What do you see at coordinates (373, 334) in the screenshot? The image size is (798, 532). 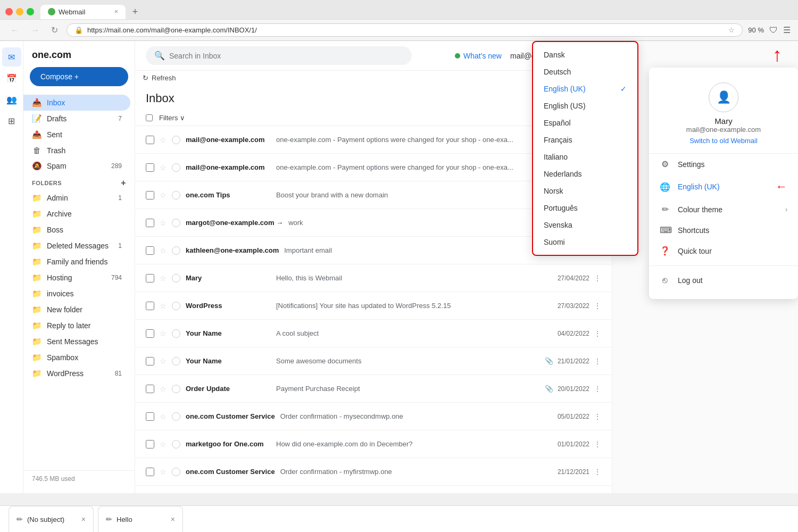 I see `email-list-item: ☆ Your Name A cool subject 04/02/2022 ⋮` at bounding box center [373, 334].